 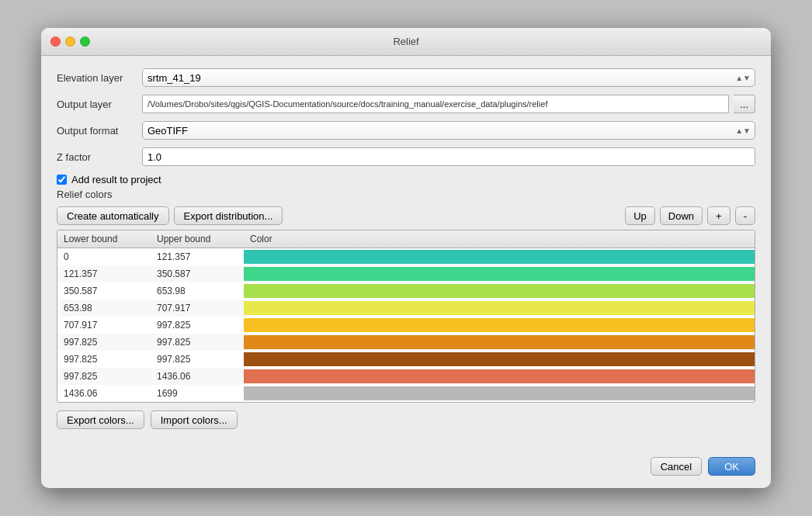 What do you see at coordinates (197, 393) in the screenshot?
I see `cell-upper-bound: 1699` at bounding box center [197, 393].